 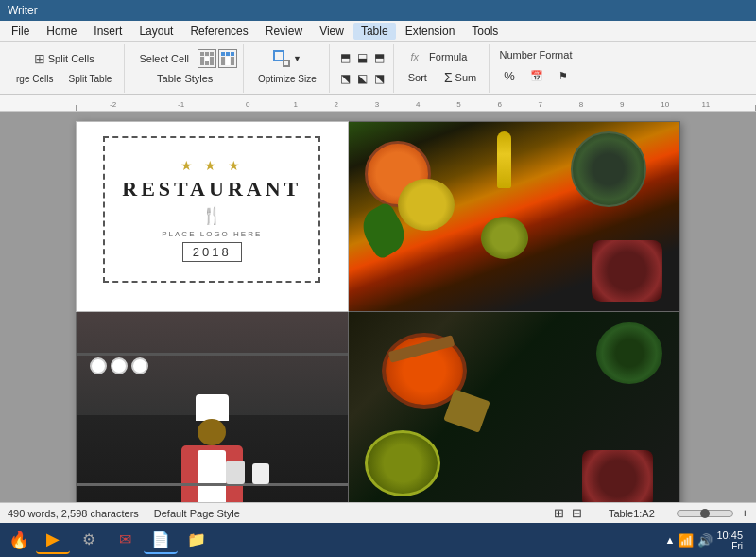 I want to click on table-styles-button: Table Styles, so click(x=185, y=78).